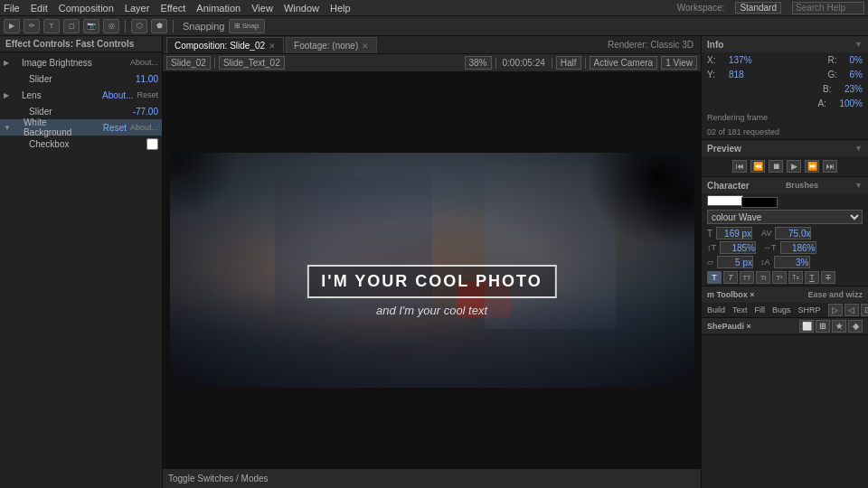  What do you see at coordinates (219, 8) in the screenshot?
I see `menu-animation: Animation` at bounding box center [219, 8].